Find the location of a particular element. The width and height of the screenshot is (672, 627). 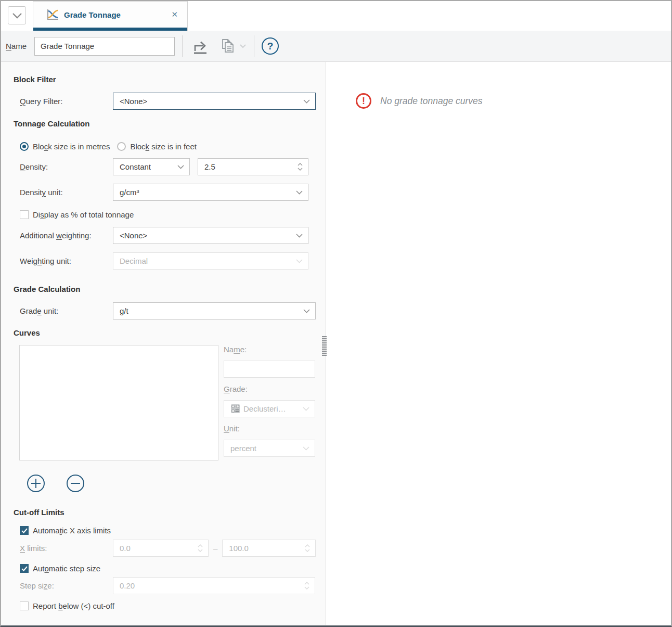

density-row: Density: Constant 2.5 is located at coordinates (170, 167).